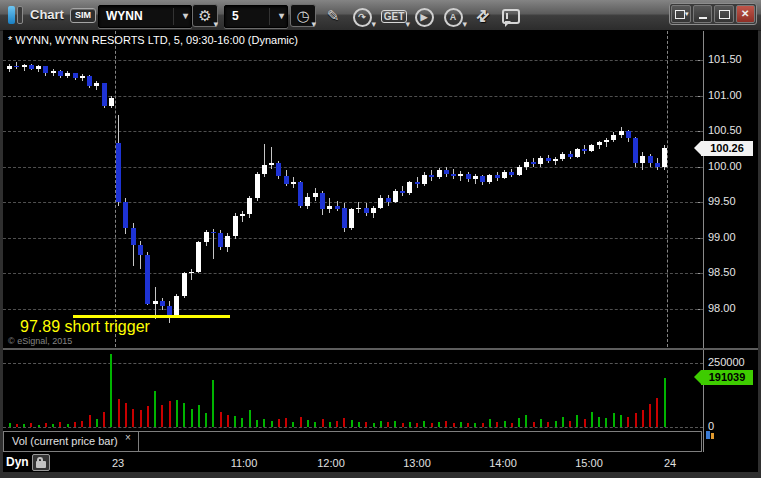 The height and width of the screenshot is (478, 761). Describe the element at coordinates (244, 463) in the screenshot. I see `time-tick-label: 11:00` at that location.